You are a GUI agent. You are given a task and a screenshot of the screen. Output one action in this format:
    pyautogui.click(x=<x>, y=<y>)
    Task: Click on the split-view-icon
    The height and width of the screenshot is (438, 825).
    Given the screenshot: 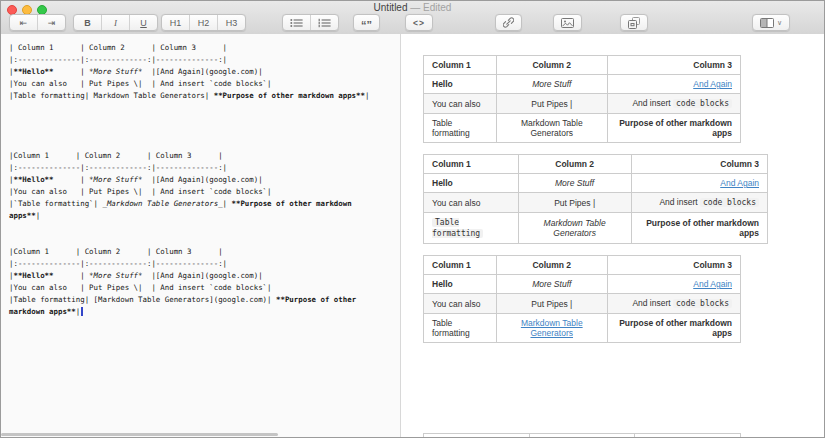 What is the action you would take?
    pyautogui.click(x=767, y=23)
    